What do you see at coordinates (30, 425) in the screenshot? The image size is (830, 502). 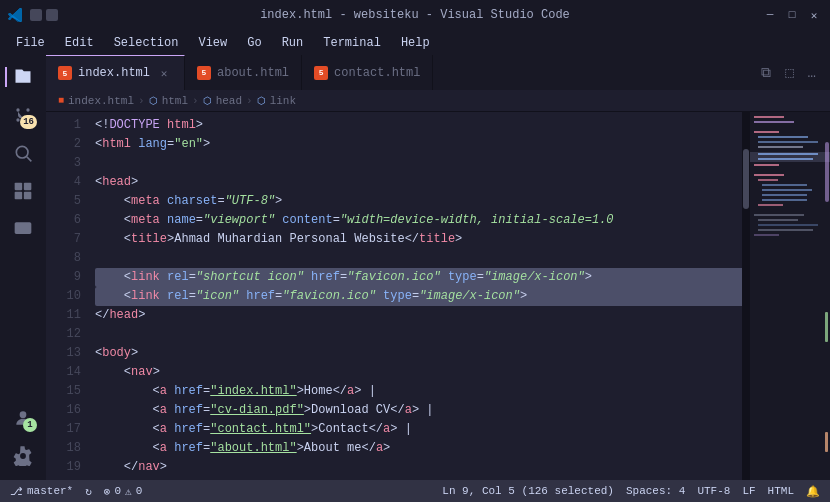 I see `account-badge: 1` at bounding box center [30, 425].